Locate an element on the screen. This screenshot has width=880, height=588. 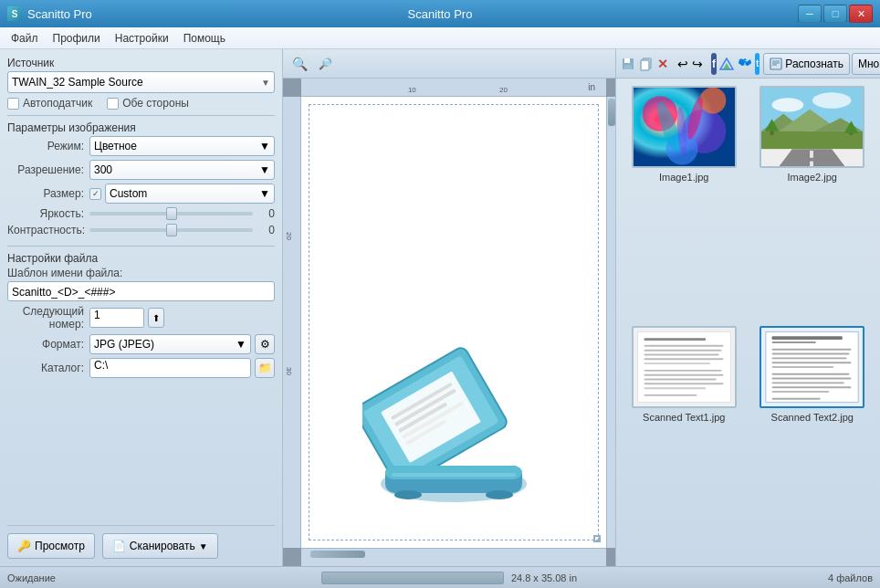
dropbox-button is located at coordinates (745, 64).